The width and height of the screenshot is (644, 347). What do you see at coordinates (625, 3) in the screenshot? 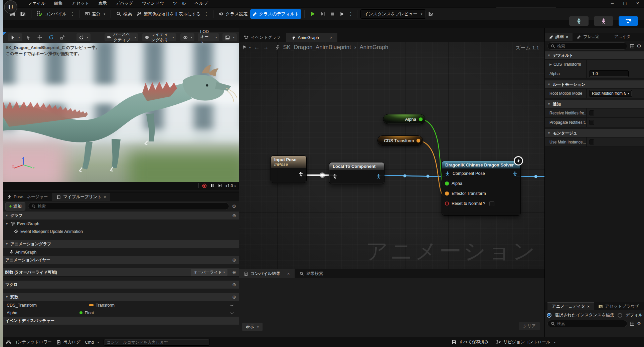
I see `window-maximize-button: ▢` at bounding box center [625, 3].